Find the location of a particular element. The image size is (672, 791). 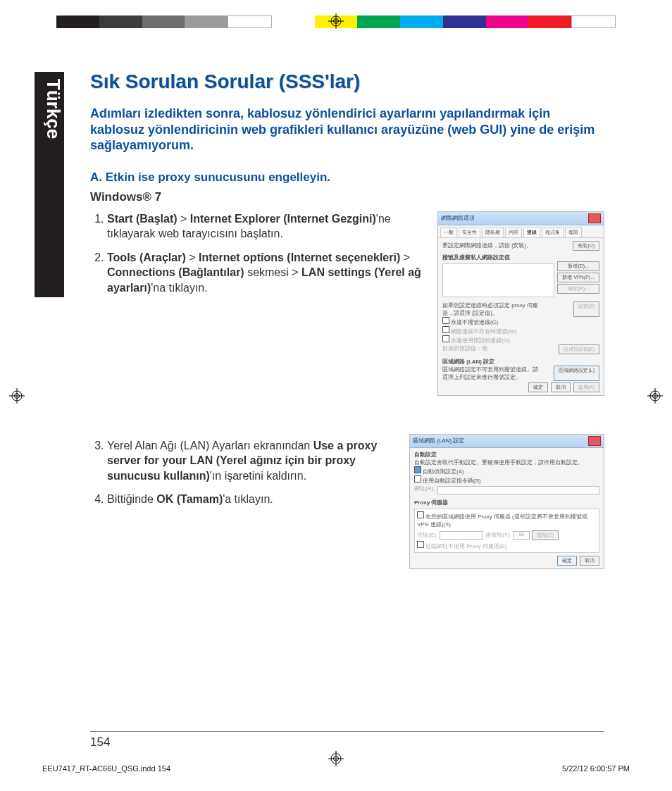

lan-settings-button: 區域網路設定(L) is located at coordinates (576, 373).